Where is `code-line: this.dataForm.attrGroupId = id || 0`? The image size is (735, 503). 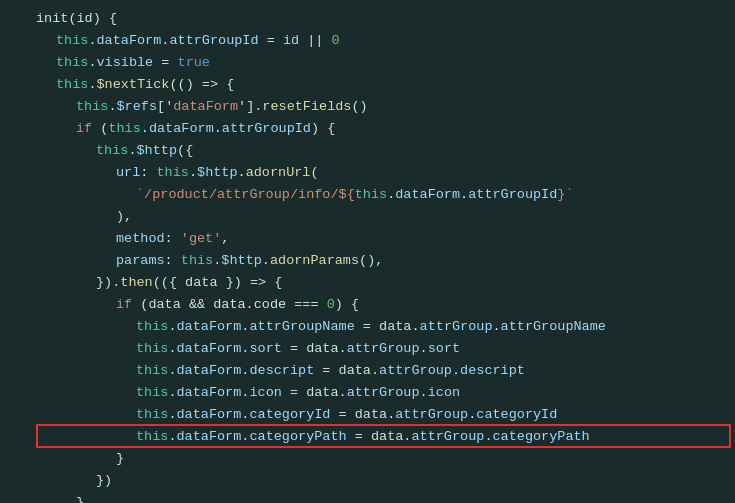 code-line: this.dataForm.attrGroupId = id || 0 is located at coordinates (368, 41).